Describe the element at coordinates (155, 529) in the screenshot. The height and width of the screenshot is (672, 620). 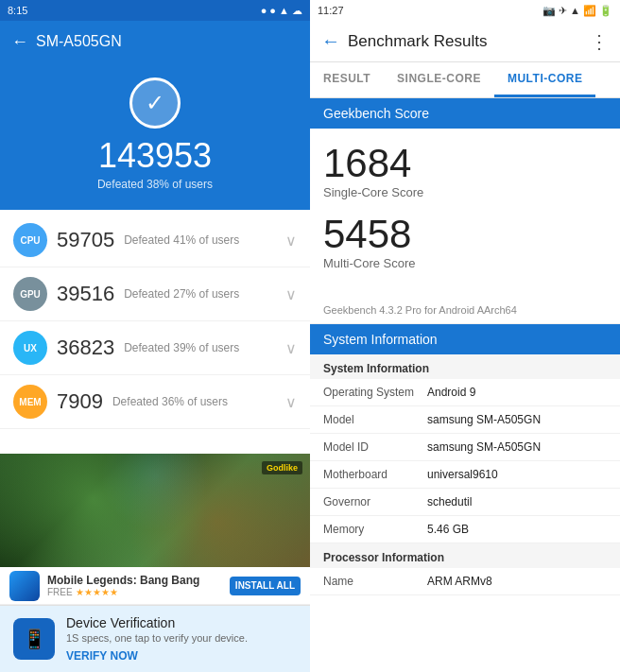
I see `game-ad-block: Godlike Mobile Legends: Bang Bang FREE ★…` at that location.